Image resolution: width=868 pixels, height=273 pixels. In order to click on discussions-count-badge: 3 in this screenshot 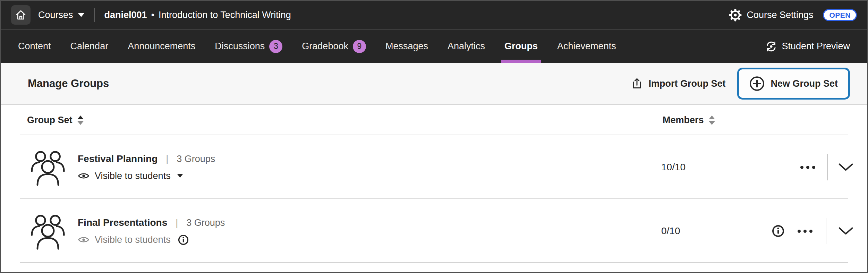, I will do `click(276, 46)`.